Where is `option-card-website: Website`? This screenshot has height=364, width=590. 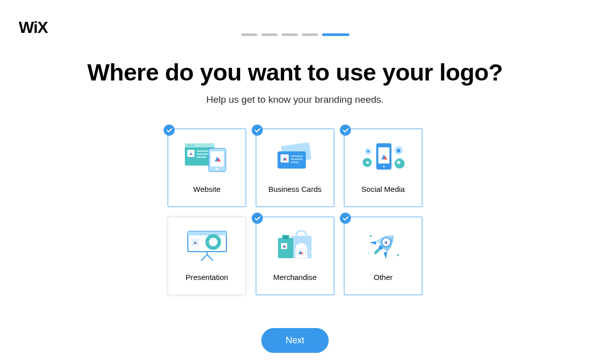
option-card-website: Website is located at coordinates (207, 168).